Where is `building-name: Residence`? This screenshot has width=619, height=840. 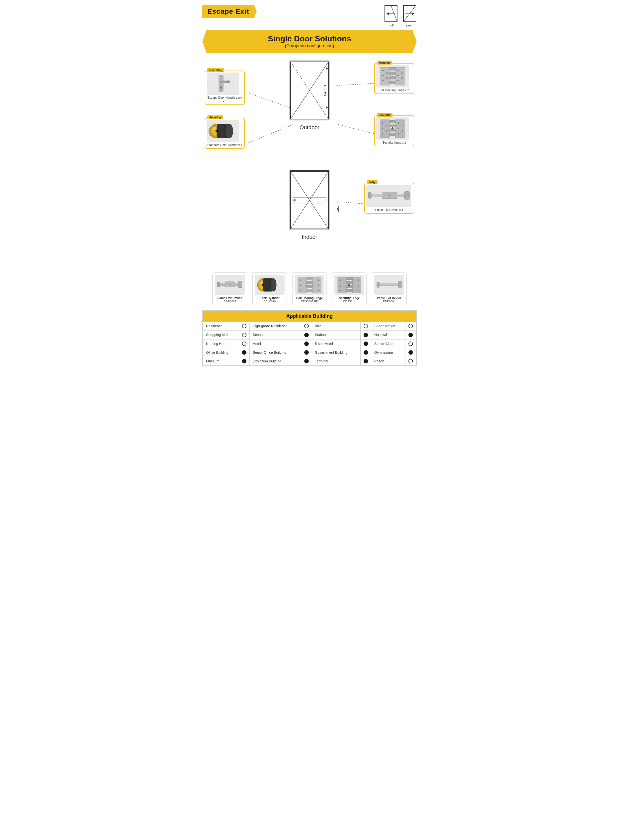 building-name: Residence is located at coordinates (221, 326).